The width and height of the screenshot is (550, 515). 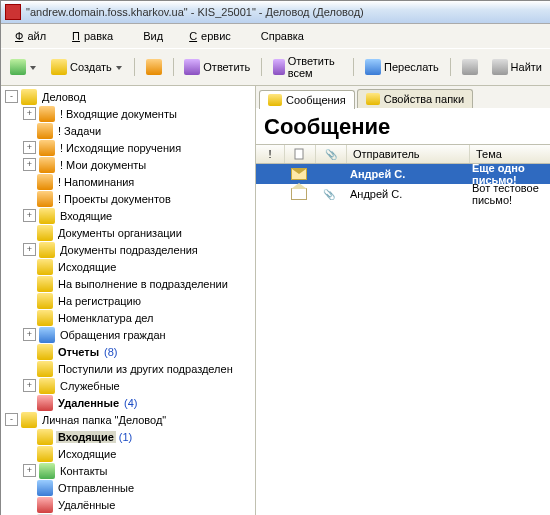 What do you see at coordinates (106, 318) in the screenshot?
I see `tree-label: Номенклатура дел` at bounding box center [106, 318].